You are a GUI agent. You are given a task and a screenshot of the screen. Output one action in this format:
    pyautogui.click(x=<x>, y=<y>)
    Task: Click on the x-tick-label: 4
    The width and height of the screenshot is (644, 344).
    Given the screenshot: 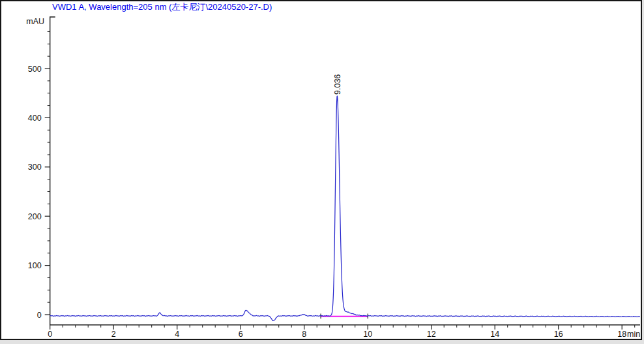 What is the action you would take?
    pyautogui.click(x=177, y=334)
    